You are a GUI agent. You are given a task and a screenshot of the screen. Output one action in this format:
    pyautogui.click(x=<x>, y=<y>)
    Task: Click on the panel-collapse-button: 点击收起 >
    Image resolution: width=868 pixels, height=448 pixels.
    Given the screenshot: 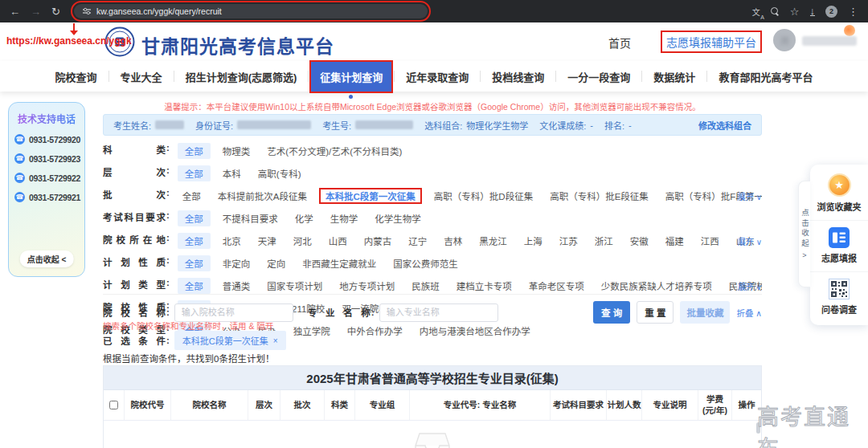 What is the action you would take?
    pyautogui.click(x=804, y=234)
    